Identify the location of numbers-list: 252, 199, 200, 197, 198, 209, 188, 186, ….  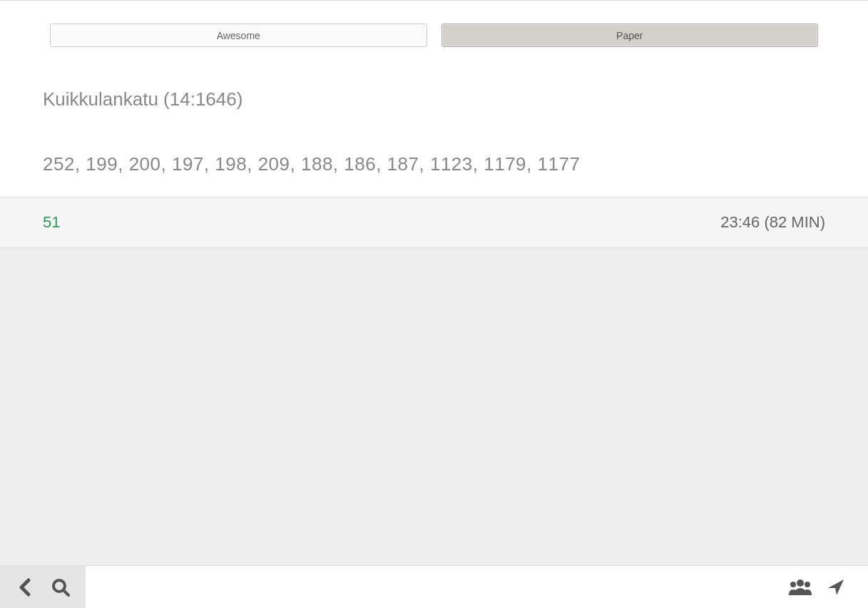
(434, 164).